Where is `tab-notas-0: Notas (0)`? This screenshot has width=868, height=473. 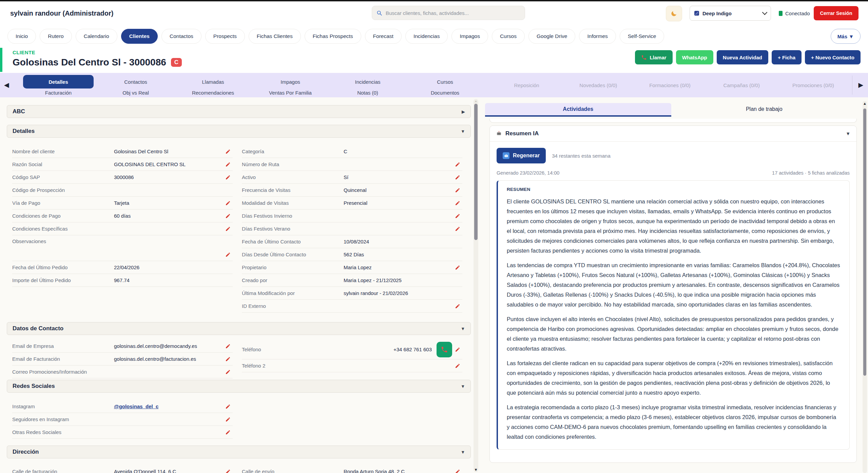
tab-notas-0: Notas (0) is located at coordinates (368, 93).